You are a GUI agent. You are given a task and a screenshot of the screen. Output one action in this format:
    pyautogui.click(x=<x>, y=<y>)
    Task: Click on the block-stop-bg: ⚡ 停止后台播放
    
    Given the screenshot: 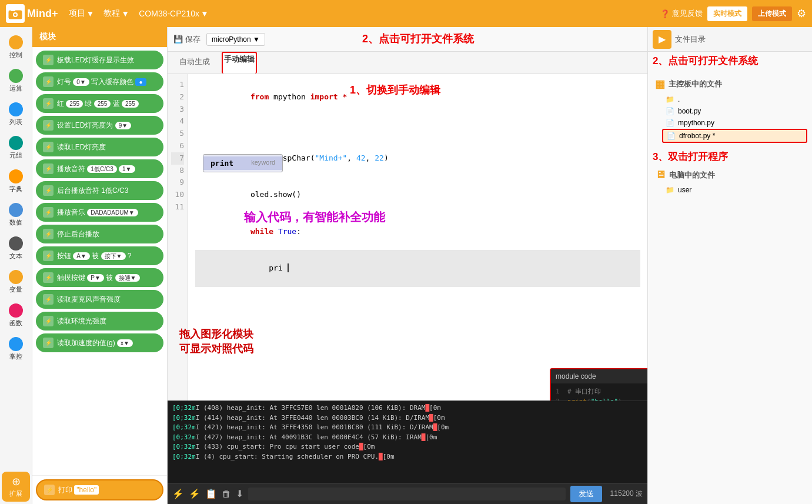 What is the action you would take?
    pyautogui.click(x=100, y=234)
    